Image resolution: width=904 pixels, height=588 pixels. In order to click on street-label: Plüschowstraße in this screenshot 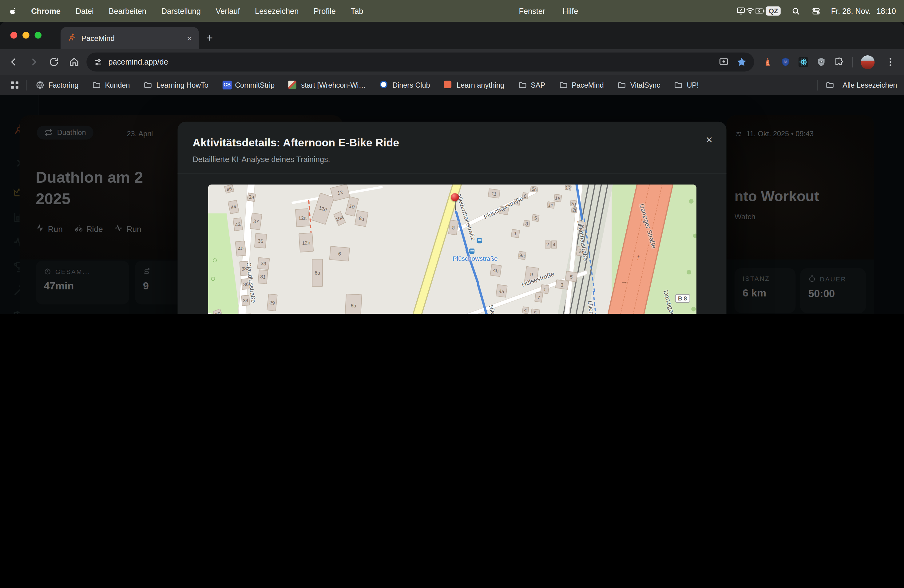, I will do `click(476, 258)`.